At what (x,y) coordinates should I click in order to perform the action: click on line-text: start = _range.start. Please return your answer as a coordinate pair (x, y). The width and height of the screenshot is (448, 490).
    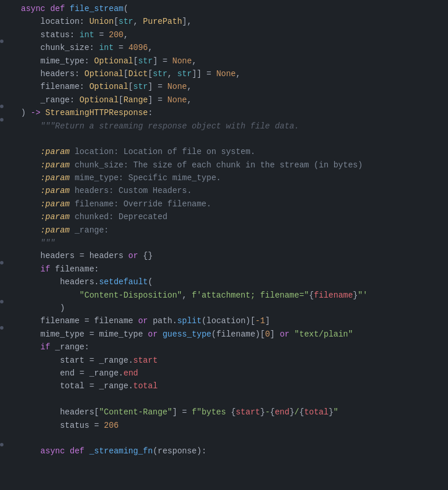
    Looking at the image, I should click on (230, 360).